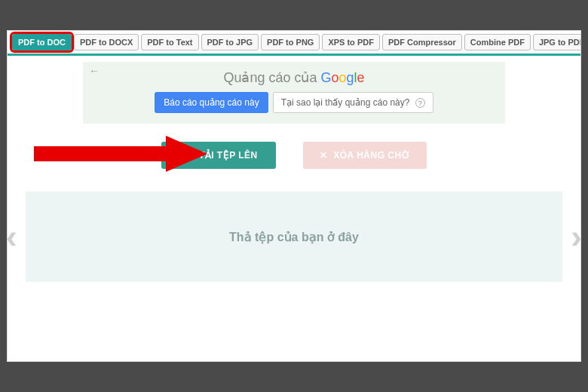  Describe the element at coordinates (294, 103) in the screenshot. I see `ad-button-row: Báo cáo quảng cáo này Tại sao lại thấy q…` at that location.